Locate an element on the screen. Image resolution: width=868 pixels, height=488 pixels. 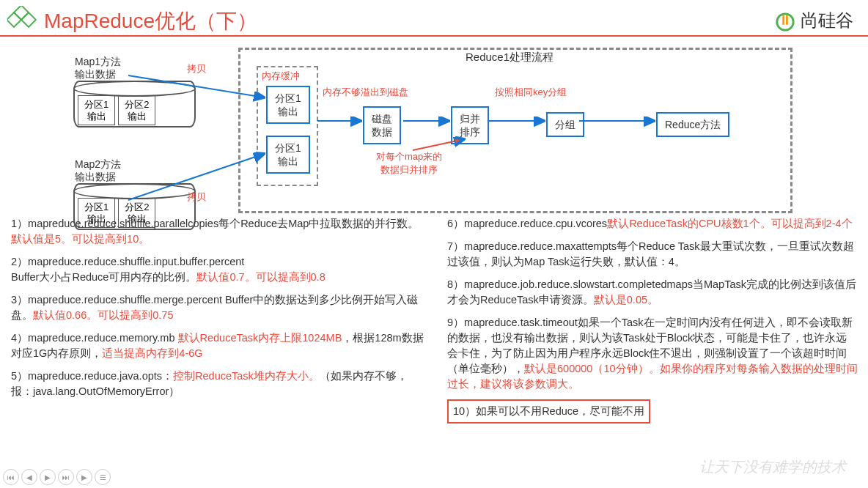
nav-play: ▶ is located at coordinates (84, 477).